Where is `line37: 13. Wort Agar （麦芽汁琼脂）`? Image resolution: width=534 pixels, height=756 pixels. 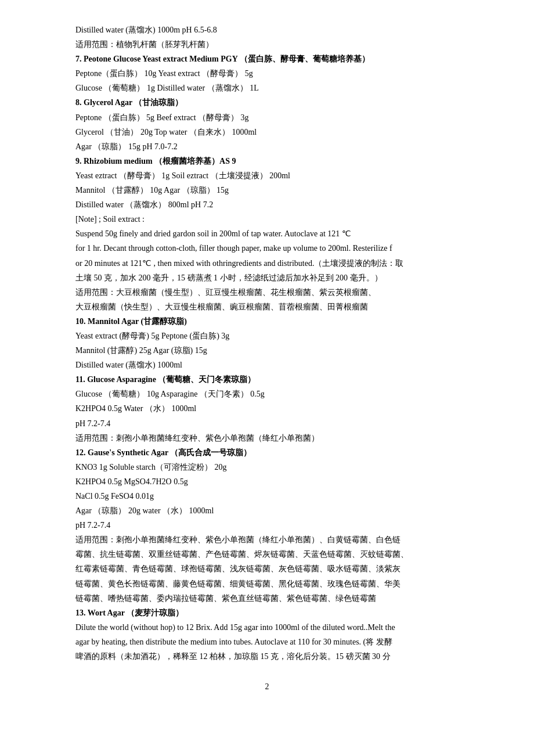 line37: 13. Wort Agar （麦芽汁琼脂） is located at coordinates (267, 613).